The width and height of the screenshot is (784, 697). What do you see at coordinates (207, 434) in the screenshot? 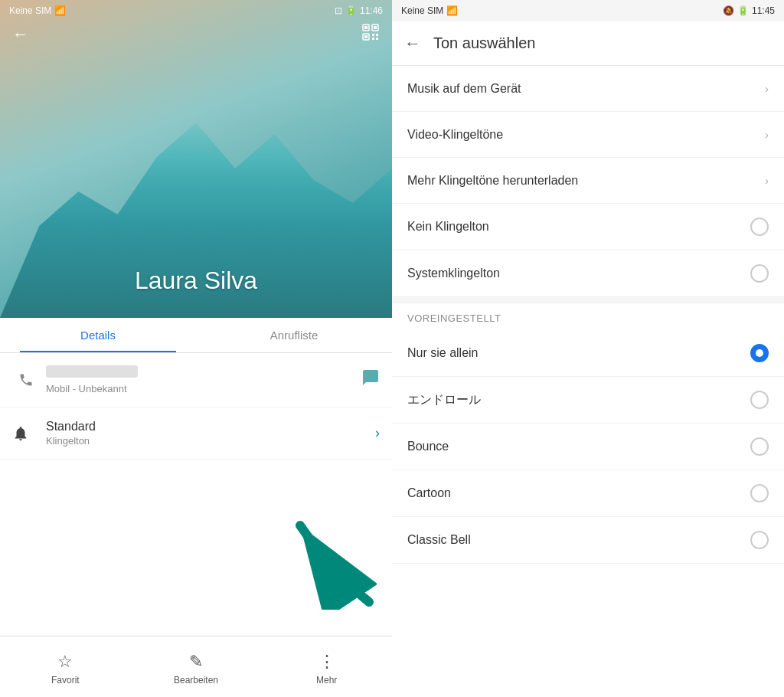
I see `ringtone-content: Standard Klingelton` at bounding box center [207, 434].